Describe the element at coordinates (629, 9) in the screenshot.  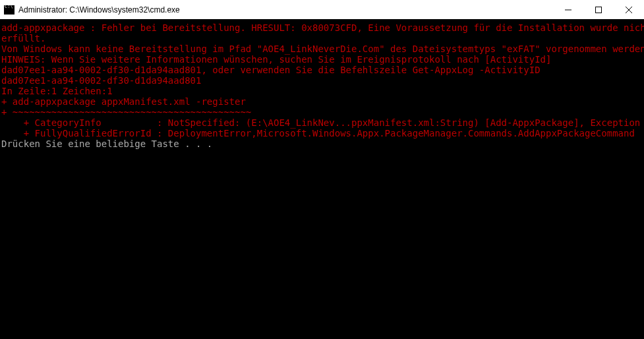
I see `close-button` at that location.